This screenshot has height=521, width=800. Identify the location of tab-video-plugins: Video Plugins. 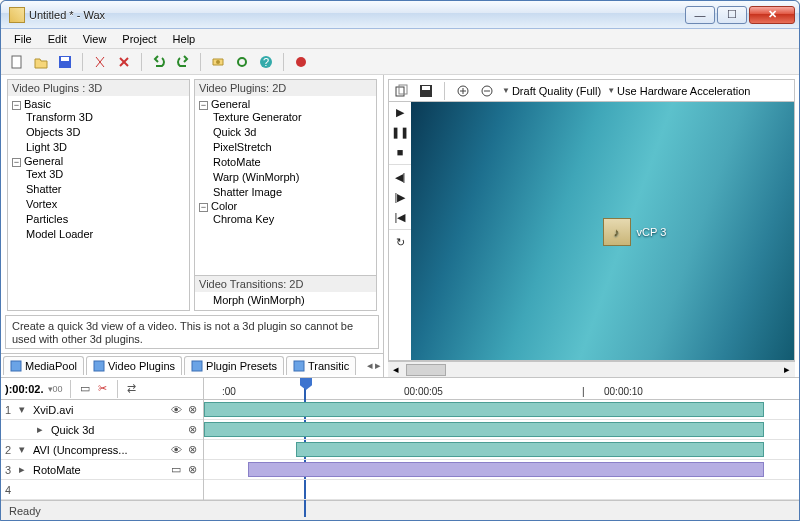
(134, 366).